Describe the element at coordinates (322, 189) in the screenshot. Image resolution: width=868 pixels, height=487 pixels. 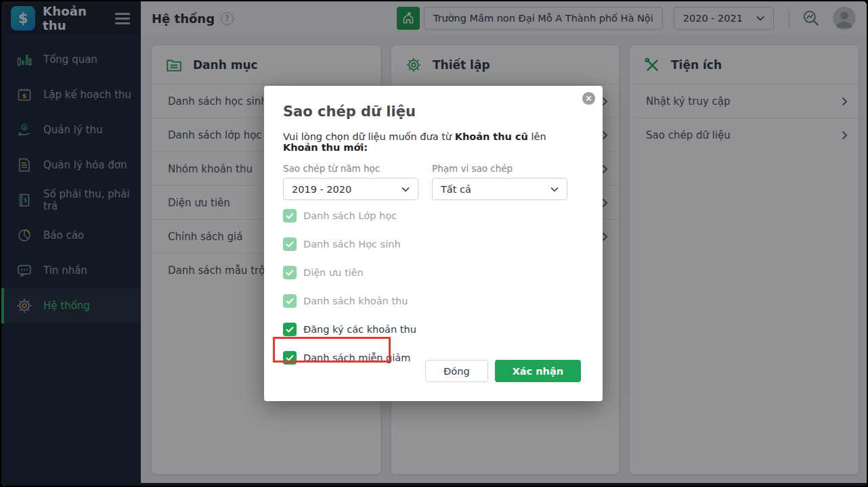
I see `from-year-value: 2019 - 2020` at that location.